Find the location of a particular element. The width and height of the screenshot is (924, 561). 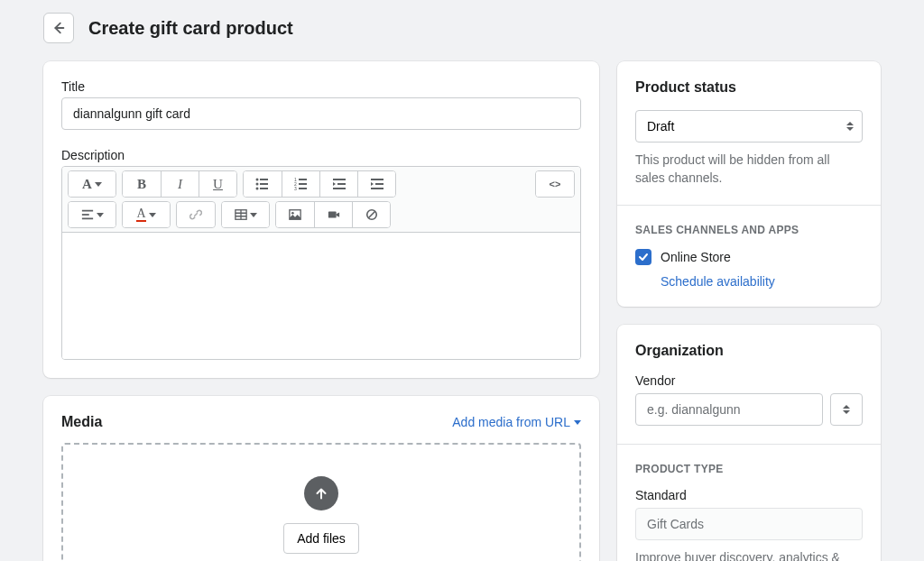

rte-outdent is located at coordinates (338, 184).